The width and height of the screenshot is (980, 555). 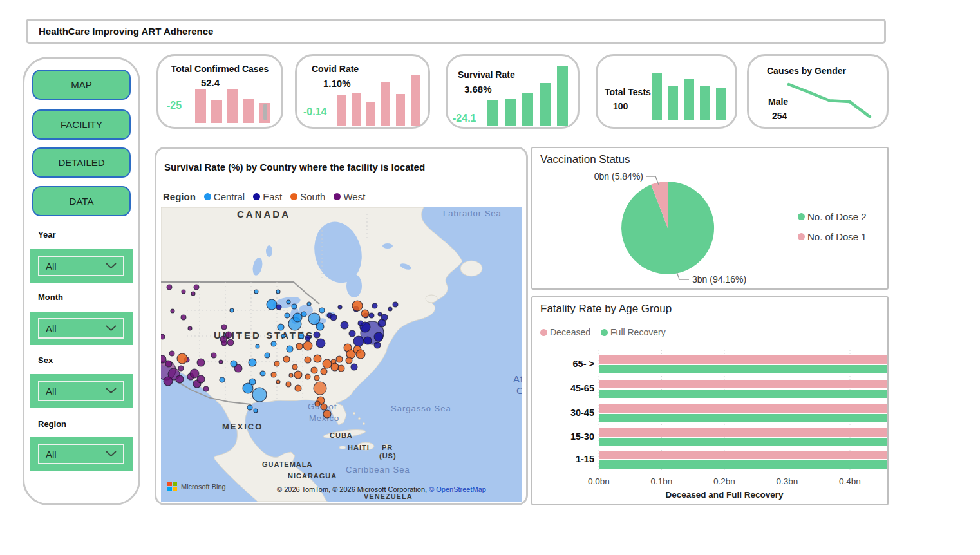 I want to click on legend-item-central: Central, so click(x=224, y=197).